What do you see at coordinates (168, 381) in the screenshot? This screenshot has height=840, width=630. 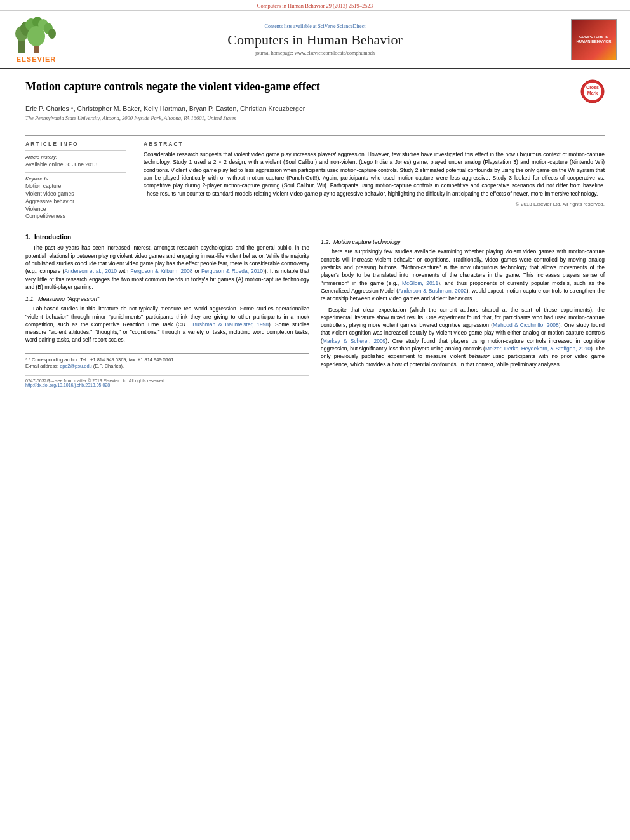 I see `issn-line: 0747-5632/$ – see front matter © 2013 El…` at bounding box center [168, 381].